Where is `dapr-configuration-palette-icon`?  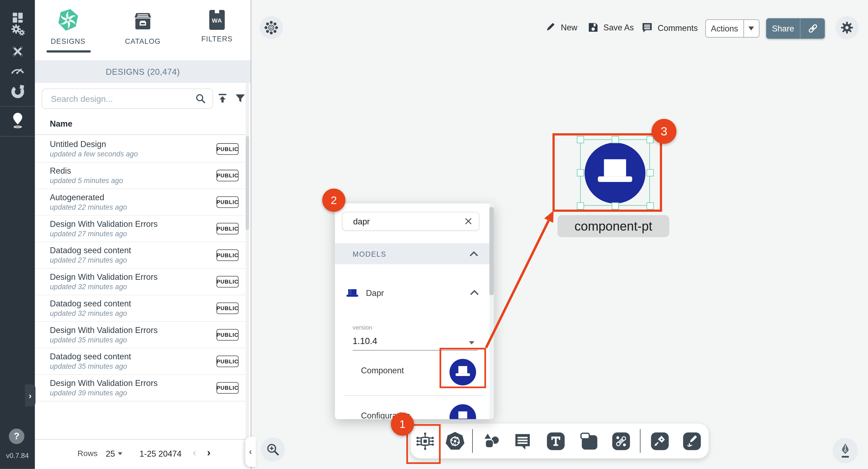
dapr-configuration-palette-icon is located at coordinates (463, 412).